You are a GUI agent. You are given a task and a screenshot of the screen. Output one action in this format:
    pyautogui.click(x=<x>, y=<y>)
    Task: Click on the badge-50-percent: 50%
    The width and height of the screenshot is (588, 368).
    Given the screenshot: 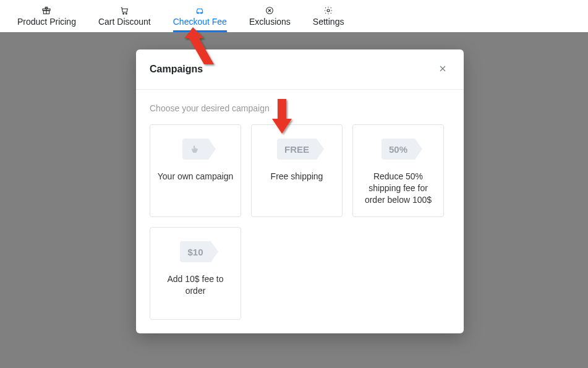 What is the action you would take?
    pyautogui.click(x=398, y=149)
    